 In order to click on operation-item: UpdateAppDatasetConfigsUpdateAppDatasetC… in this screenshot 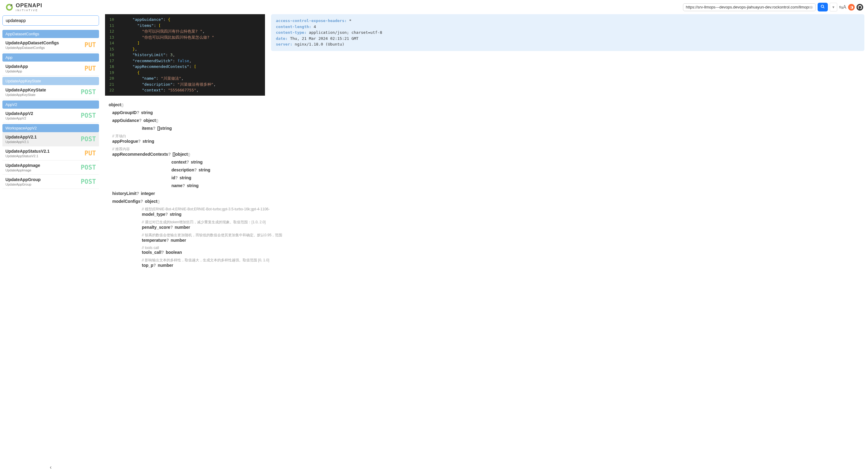, I will do `click(51, 45)`.